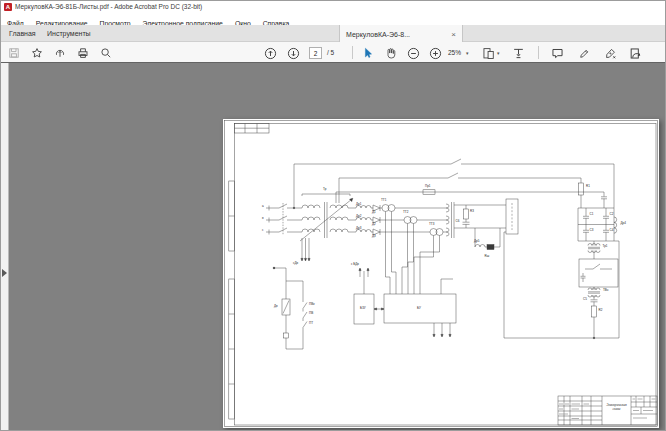  What do you see at coordinates (37, 53) in the screenshot?
I see `star-icon` at bounding box center [37, 53].